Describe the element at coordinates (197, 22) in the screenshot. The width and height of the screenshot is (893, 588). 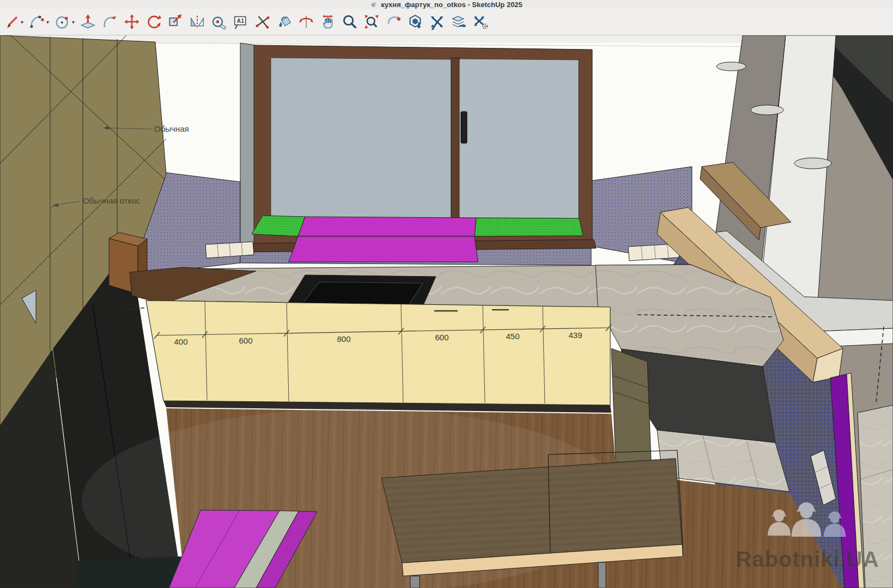
I see `tool-flip-button` at that location.